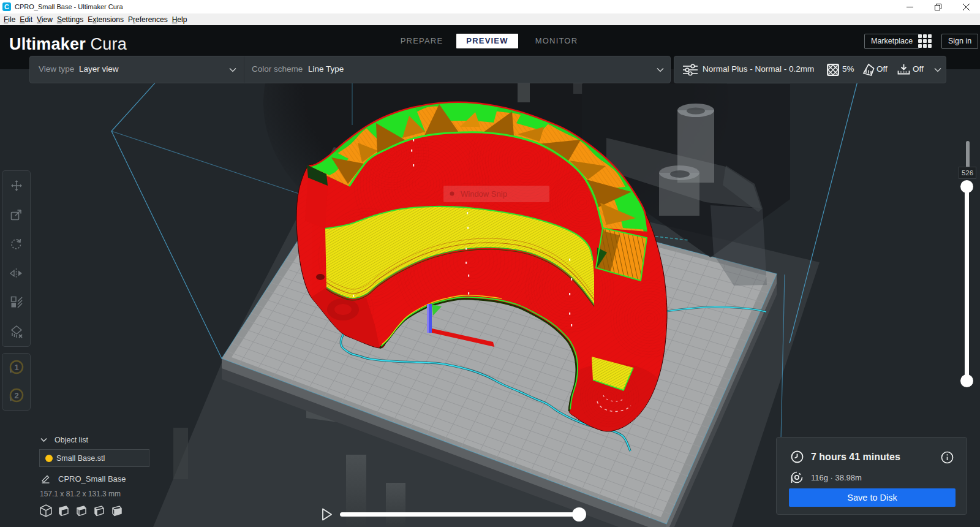 This screenshot has height=527, width=980. I want to click on app-logo: Ultimaker Cura, so click(68, 44).